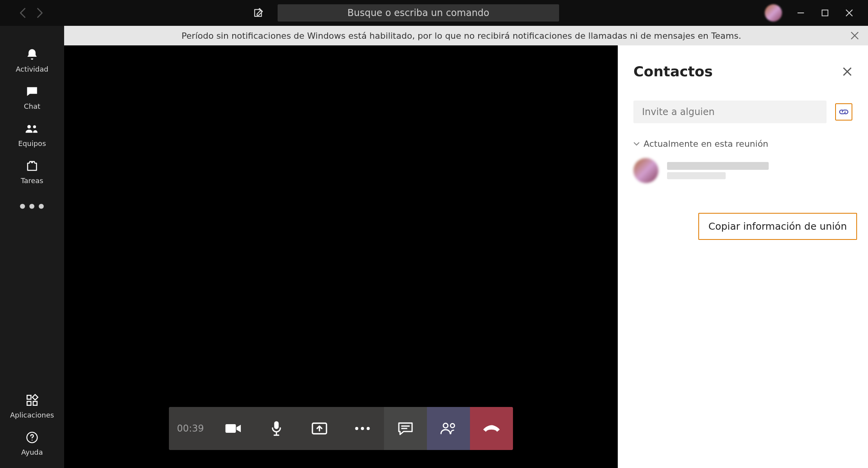 This screenshot has height=468, width=868. What do you see at coordinates (32, 452) in the screenshot?
I see `rail-label: Ayuda` at bounding box center [32, 452].